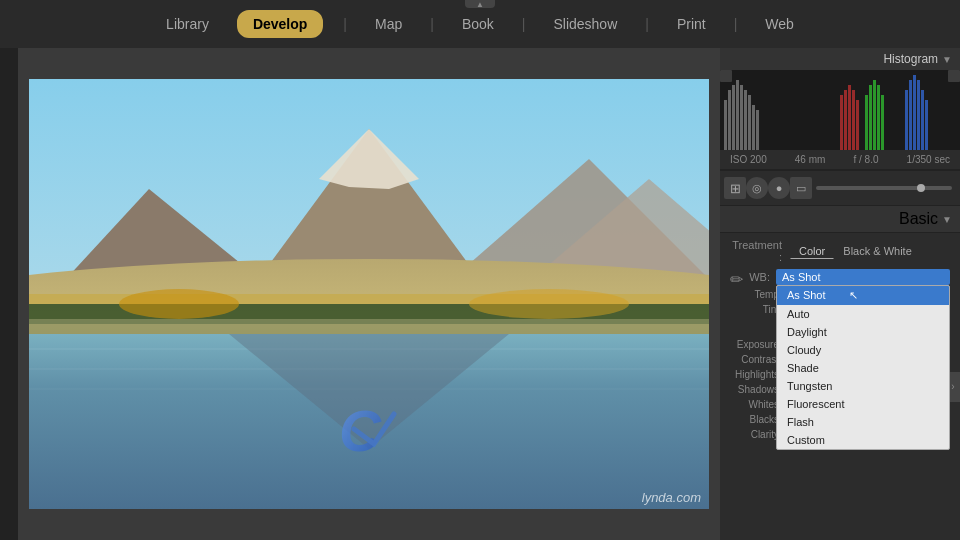 This screenshot has height=540, width=960. I want to click on nav-items: Library Develop | Map | Book | Slideshow…, so click(480, 24).